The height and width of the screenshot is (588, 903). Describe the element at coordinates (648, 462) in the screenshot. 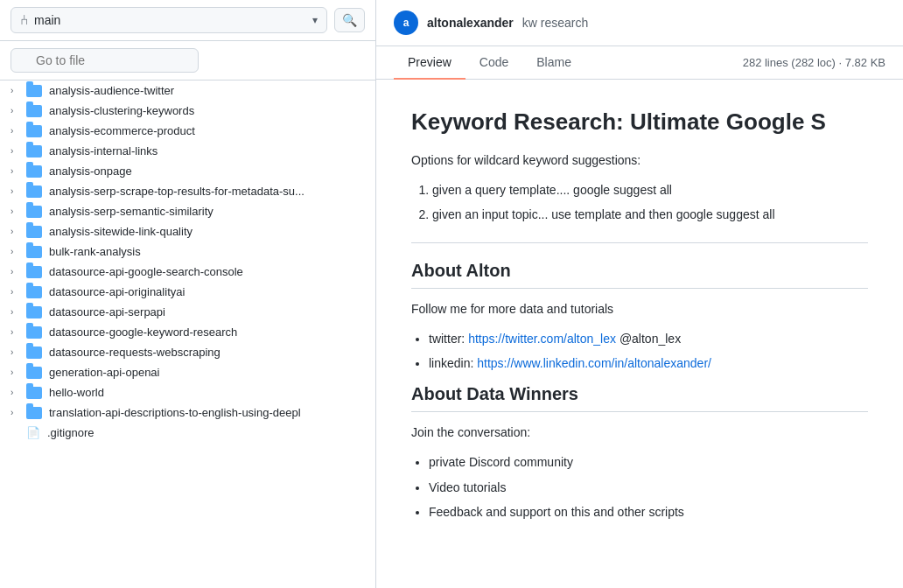

I see `list-item: private Discord community` at that location.